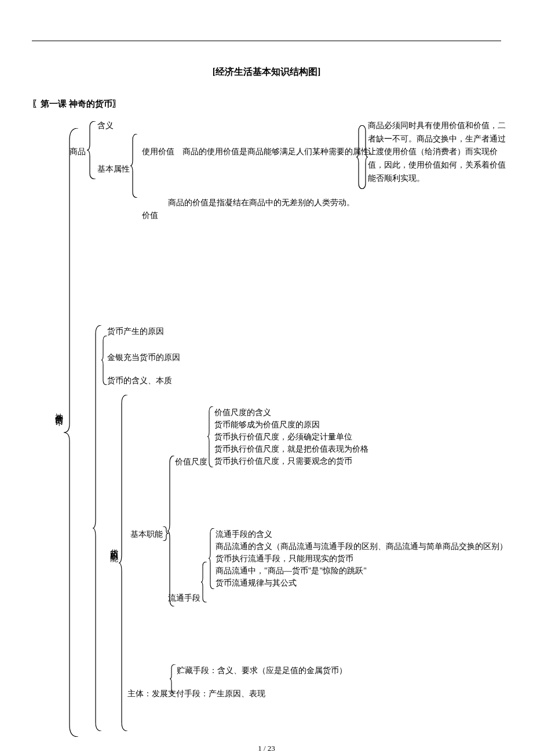 Image resolution: width=533 pixels, height=756 pixels. What do you see at coordinates (283, 461) in the screenshot?
I see `vm-line5: 货币执行价值尺度，只需要观念的货币` at bounding box center [283, 461].